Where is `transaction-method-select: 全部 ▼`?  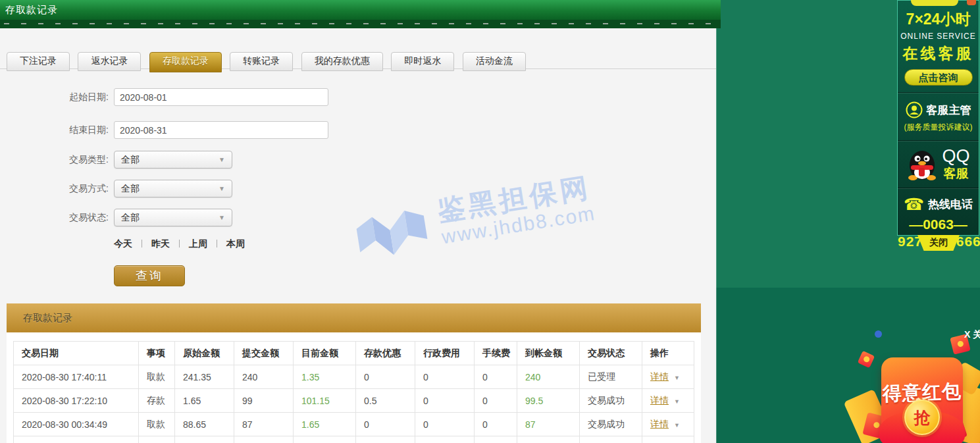
transaction-method-select: 全部 ▼ is located at coordinates (173, 188).